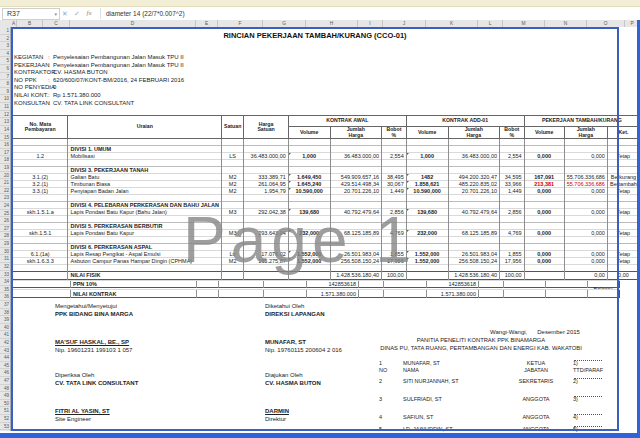 The width and height of the screenshot is (640, 438). What do you see at coordinates (5, 419) in the screenshot?
I see `row-header-52: 52` at bounding box center [5, 419].